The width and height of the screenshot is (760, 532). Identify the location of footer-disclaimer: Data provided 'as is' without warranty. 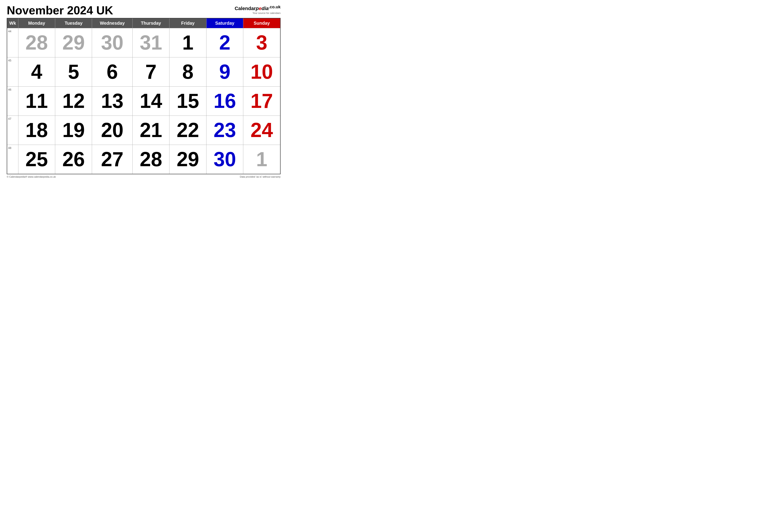
(260, 177).